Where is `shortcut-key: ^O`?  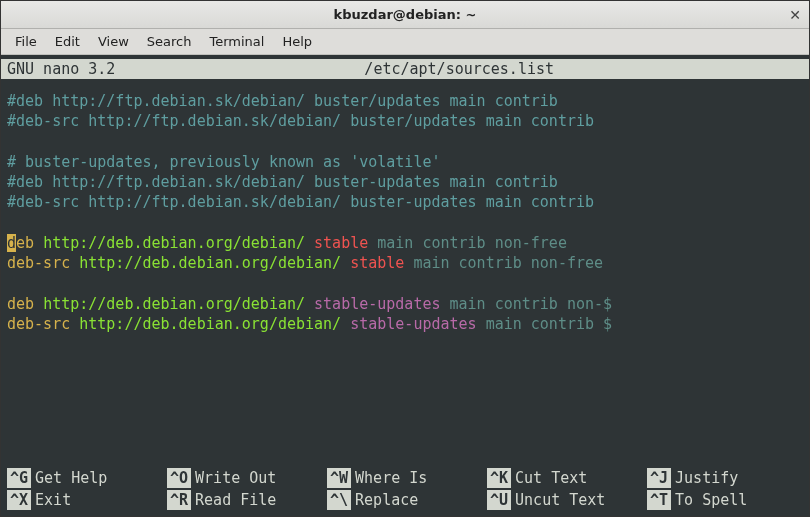 shortcut-key: ^O is located at coordinates (179, 478).